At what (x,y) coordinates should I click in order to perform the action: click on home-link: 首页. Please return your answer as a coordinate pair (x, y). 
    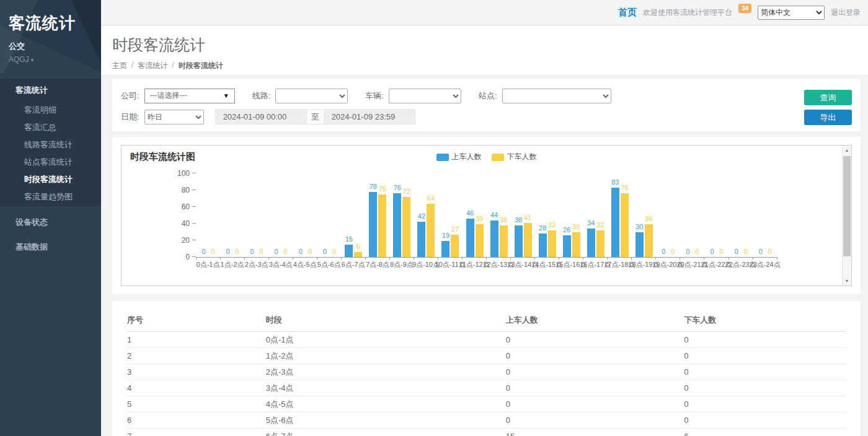
    Looking at the image, I should click on (627, 12).